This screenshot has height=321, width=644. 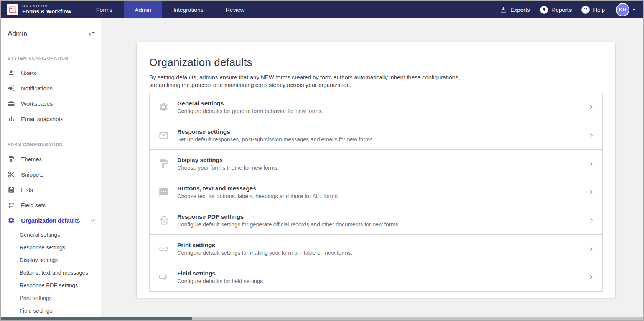 I want to click on sidebar-header: Admin, so click(x=51, y=32).